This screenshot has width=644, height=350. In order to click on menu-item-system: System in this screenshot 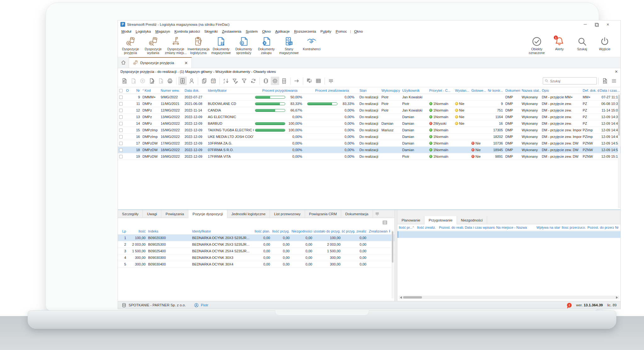, I will do `click(252, 31)`.